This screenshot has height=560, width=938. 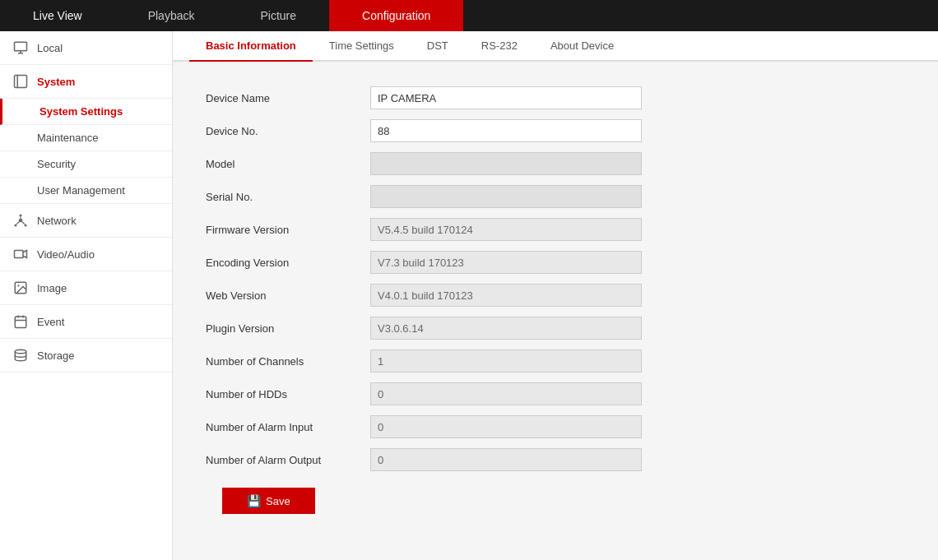 I want to click on nav-live-view: Live View, so click(x=58, y=16).